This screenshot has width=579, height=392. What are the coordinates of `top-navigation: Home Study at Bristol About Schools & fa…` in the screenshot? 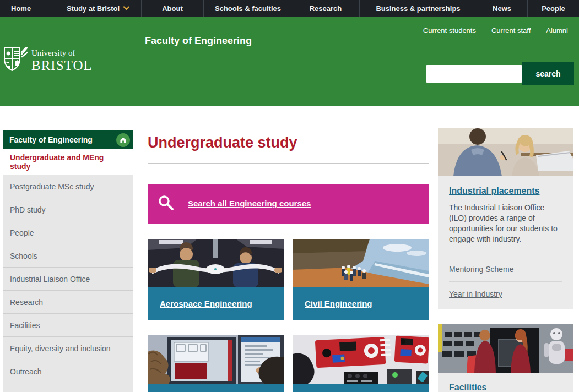 It's located at (290, 8).